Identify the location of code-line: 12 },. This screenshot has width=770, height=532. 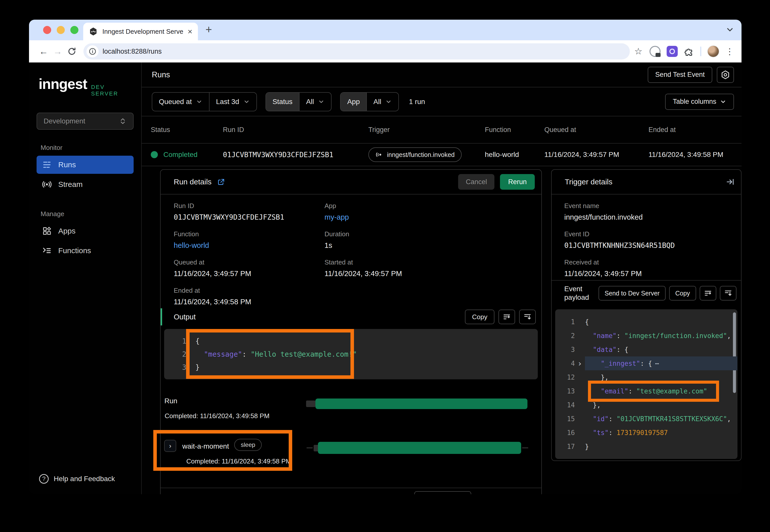
(647, 377).